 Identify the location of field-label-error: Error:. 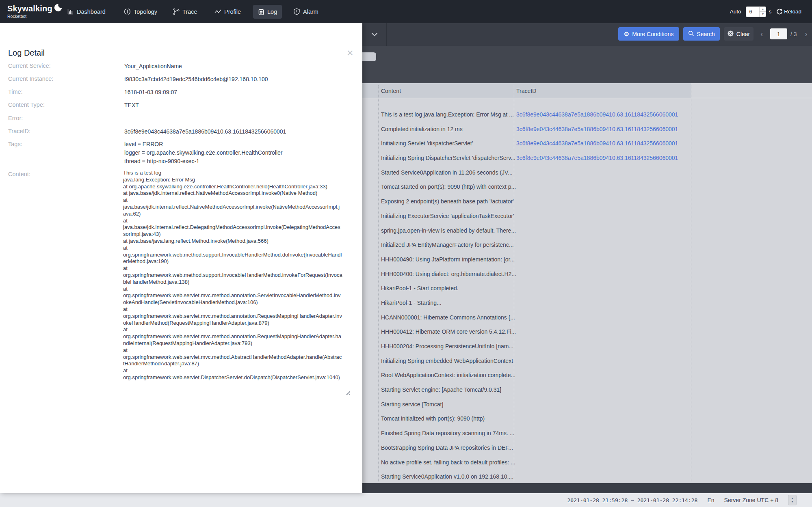
(15, 118).